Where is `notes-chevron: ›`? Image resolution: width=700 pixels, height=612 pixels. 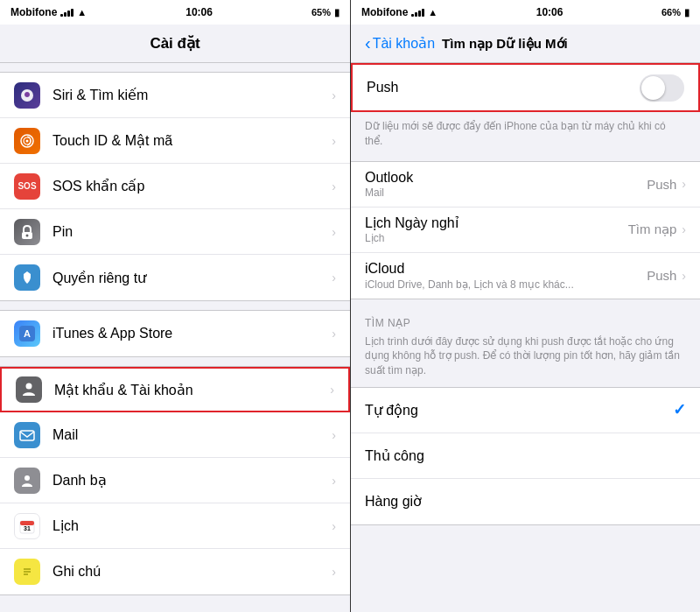 notes-chevron: › is located at coordinates (334, 572).